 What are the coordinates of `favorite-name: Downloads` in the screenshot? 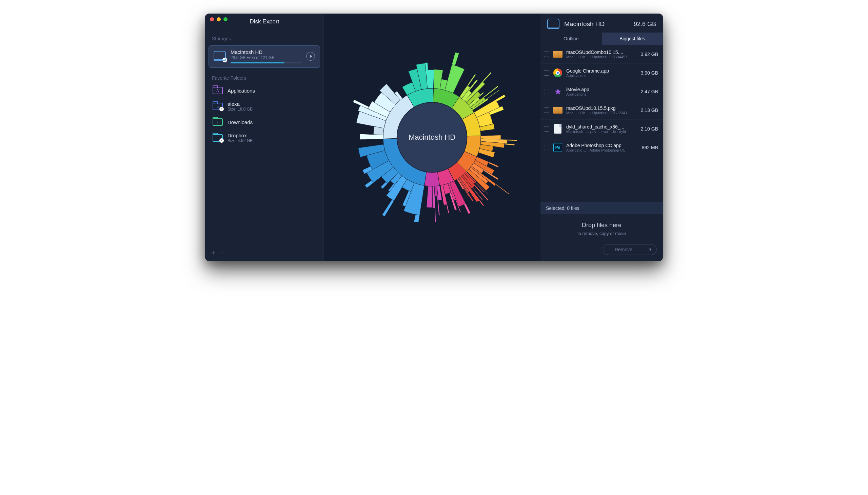 It's located at (240, 122).